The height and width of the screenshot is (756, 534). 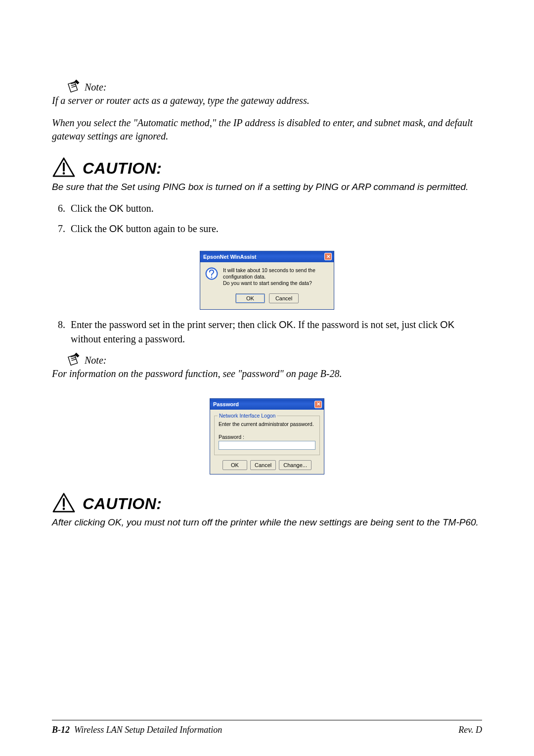 What do you see at coordinates (276, 277) in the screenshot?
I see `dialog-message: It will take about 10 seconds to send th…` at bounding box center [276, 277].